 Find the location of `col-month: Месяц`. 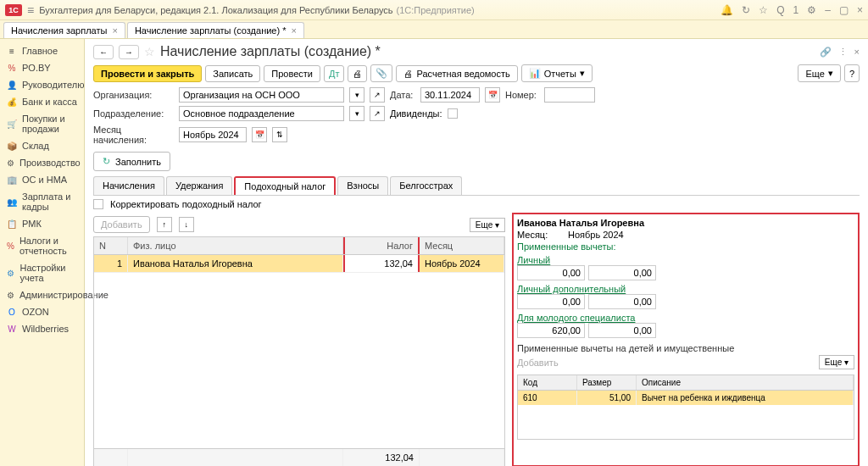

col-month: Месяц is located at coordinates (462, 246).